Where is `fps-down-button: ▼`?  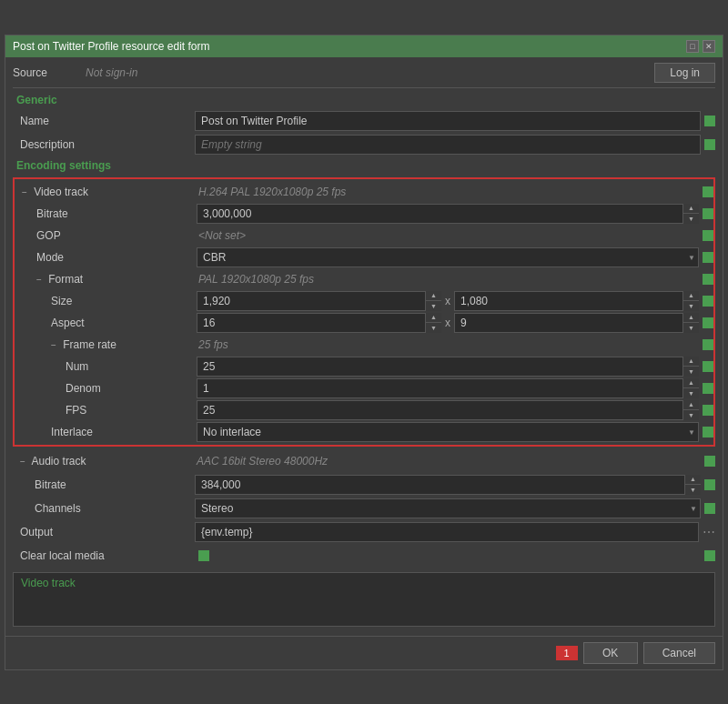
fps-down-button: ▼ is located at coordinates (692, 415).